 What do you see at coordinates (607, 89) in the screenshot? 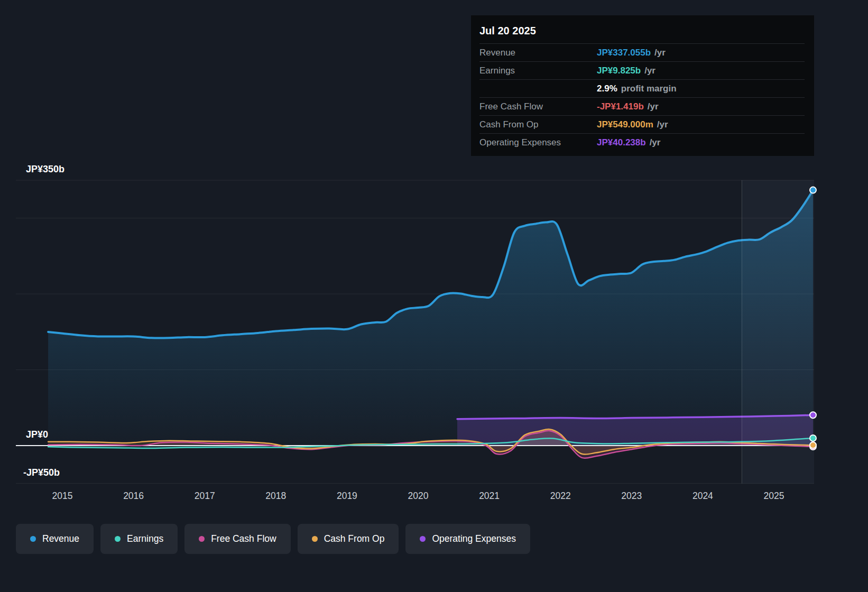
I see `tooltip-row-value: 2.9%` at bounding box center [607, 89].